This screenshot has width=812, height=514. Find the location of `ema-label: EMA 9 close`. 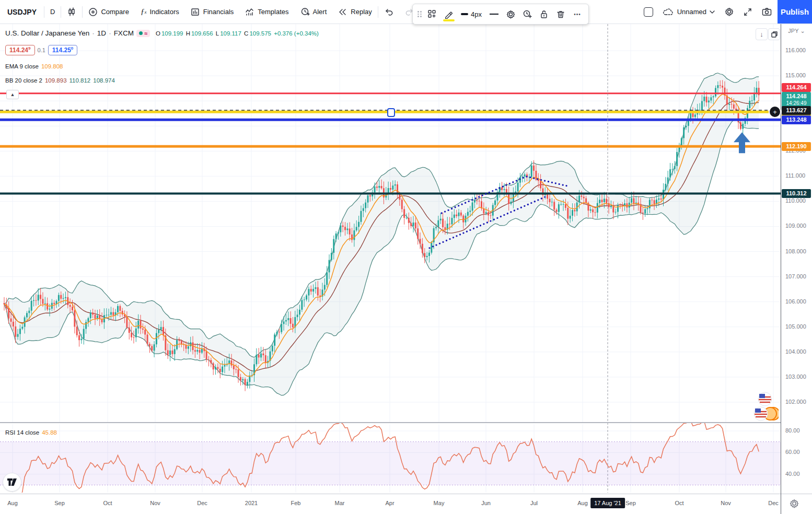

ema-label: EMA 9 close is located at coordinates (22, 66).